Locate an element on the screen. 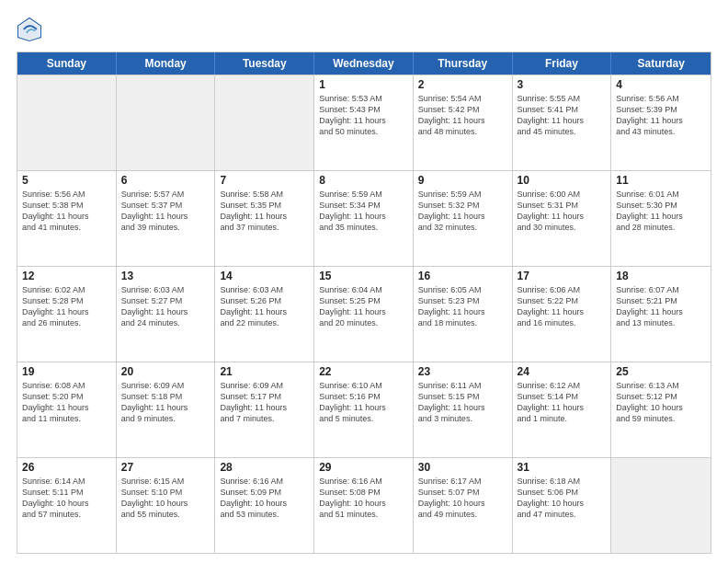  header is located at coordinates (364, 29).